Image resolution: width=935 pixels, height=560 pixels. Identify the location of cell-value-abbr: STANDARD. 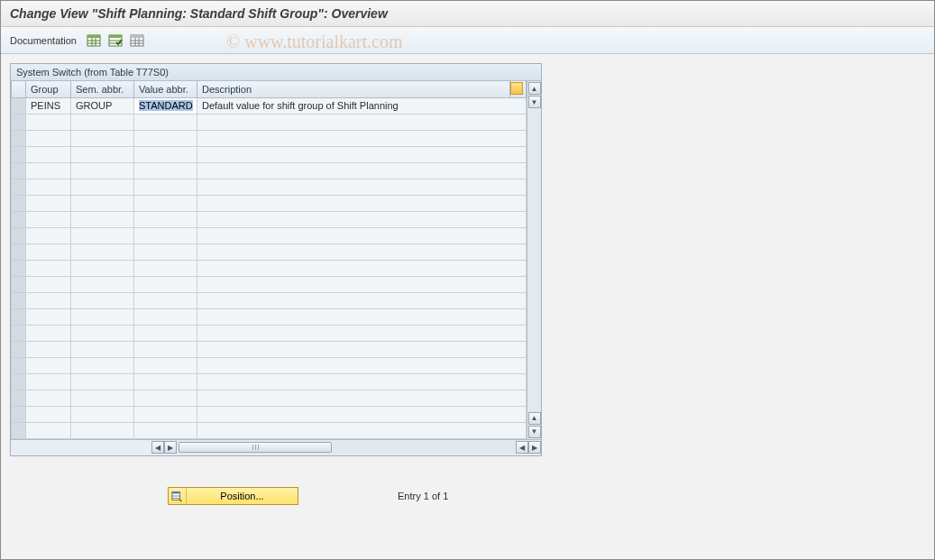
(166, 106).